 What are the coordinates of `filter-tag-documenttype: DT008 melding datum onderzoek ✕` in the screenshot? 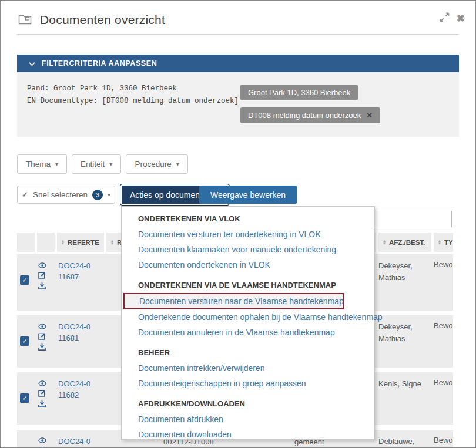 It's located at (310, 115).